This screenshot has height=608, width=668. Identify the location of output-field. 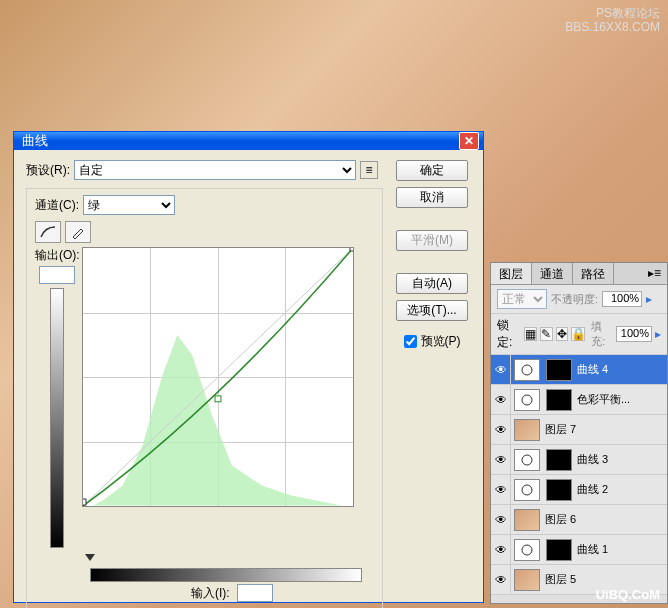
(57, 275).